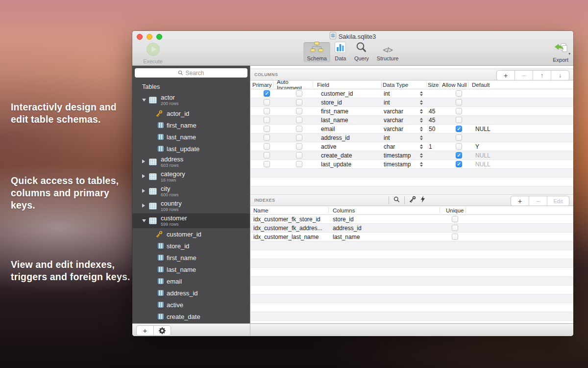 This screenshot has height=368, width=588. What do you see at coordinates (191, 206) in the screenshot?
I see `sidebar-table-country: country109 rows` at bounding box center [191, 206].